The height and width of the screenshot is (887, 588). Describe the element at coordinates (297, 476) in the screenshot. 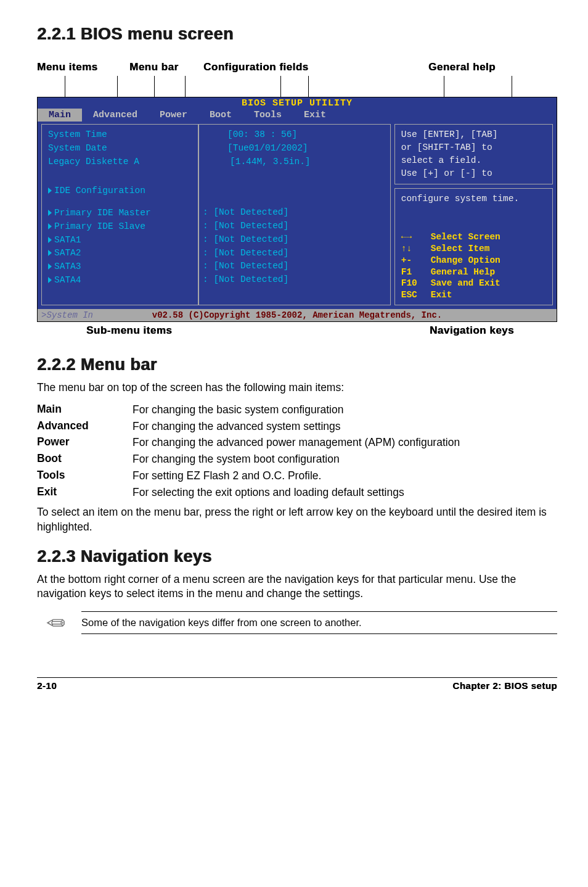

I see `def-tools: ToolsFor setting EZ Flash 2 and O.C. Pro…` at that location.